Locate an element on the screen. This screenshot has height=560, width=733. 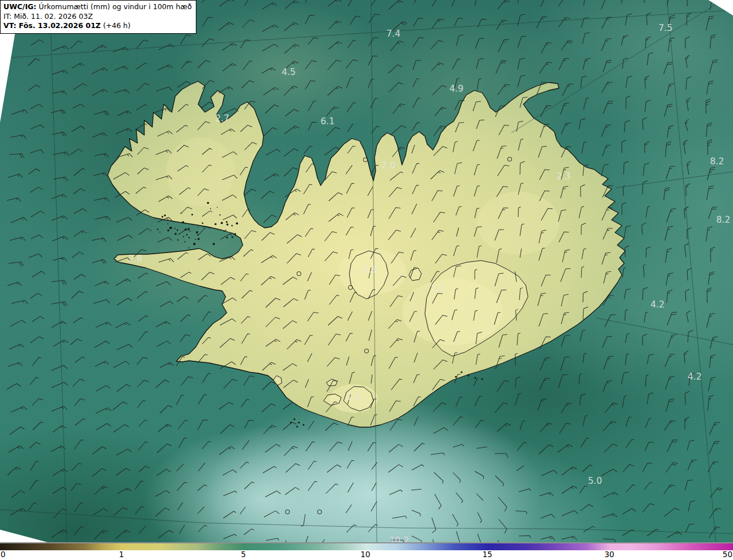
product-description: Úrkomumætti (mm) og vindur i 100m hæð is located at coordinates (115, 7).